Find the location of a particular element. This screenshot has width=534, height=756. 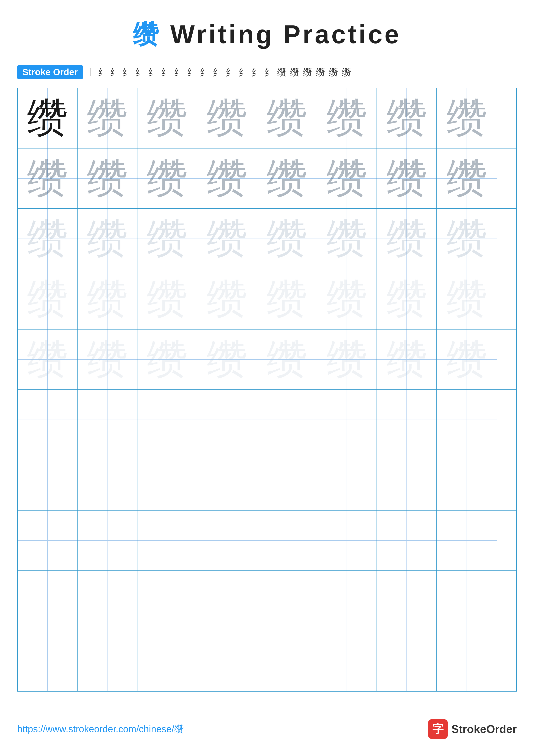

grid-cell-2-4: 缵 is located at coordinates (227, 178).